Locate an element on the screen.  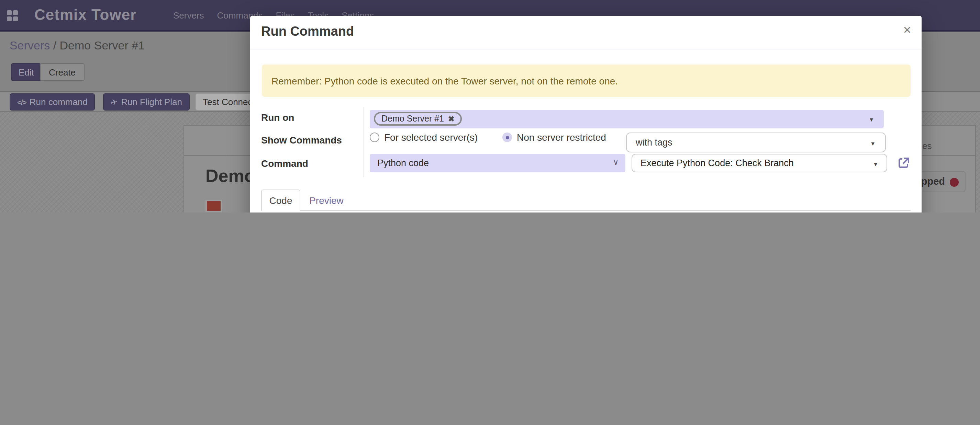
tag-remove-icon: ✖ is located at coordinates (451, 119).